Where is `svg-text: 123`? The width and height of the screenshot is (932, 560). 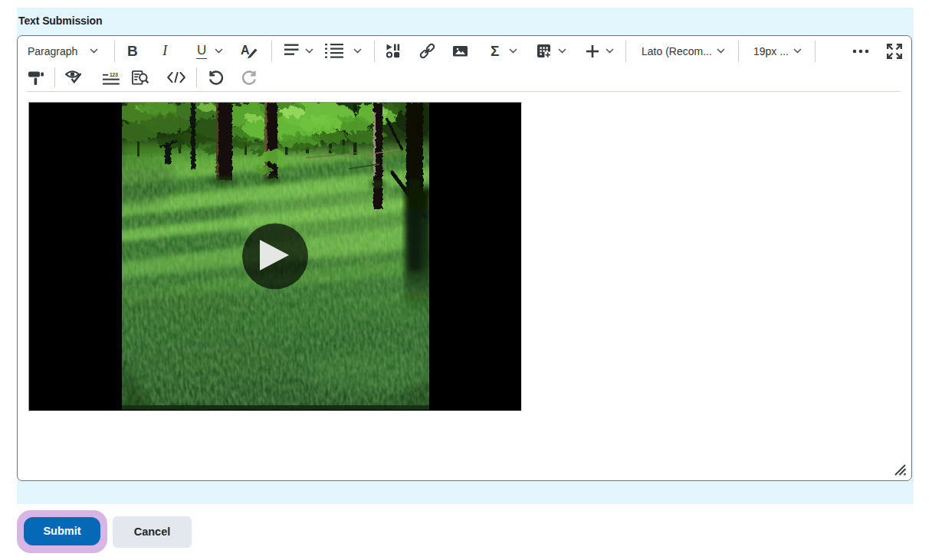
svg-text: 123 is located at coordinates (113, 75).